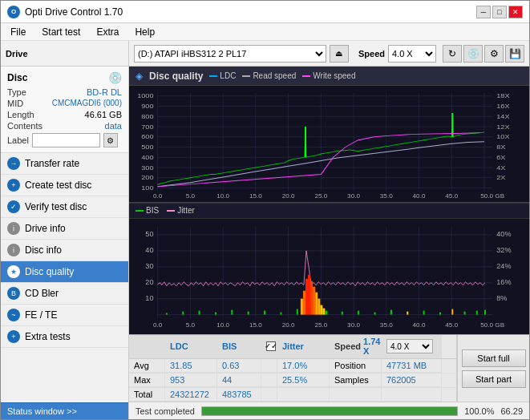 This screenshot has width=530, height=420. I want to click on disc-contents-row: Contents data, so click(64, 126).